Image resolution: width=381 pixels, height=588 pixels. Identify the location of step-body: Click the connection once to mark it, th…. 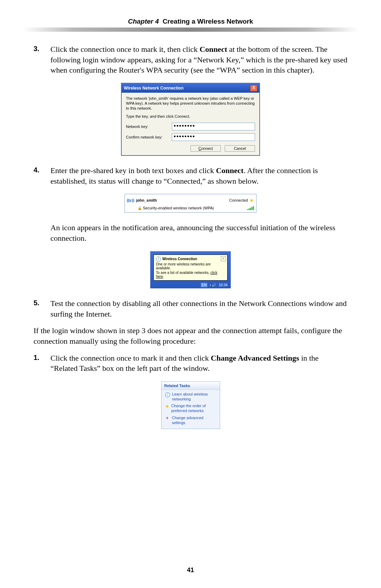
(199, 60).